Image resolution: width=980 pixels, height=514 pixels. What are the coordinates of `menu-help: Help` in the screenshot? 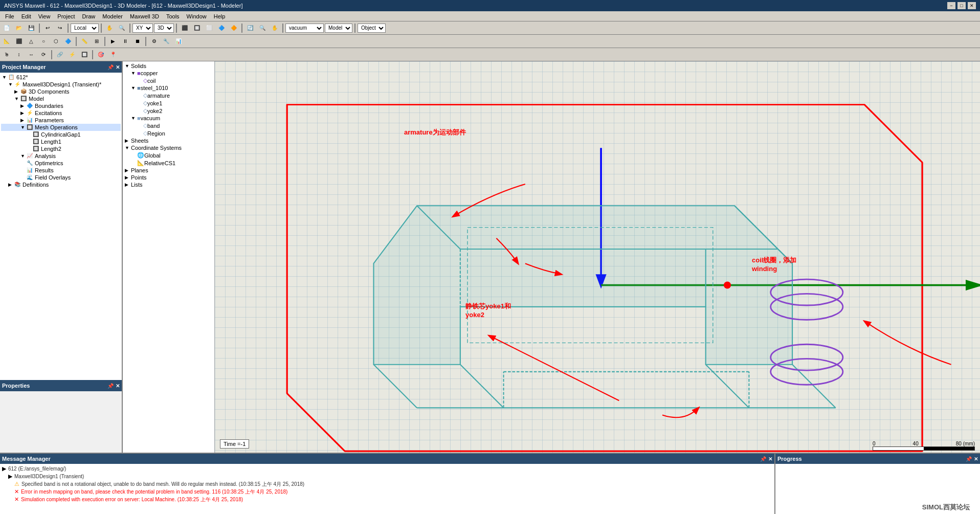 It's located at (220, 16).